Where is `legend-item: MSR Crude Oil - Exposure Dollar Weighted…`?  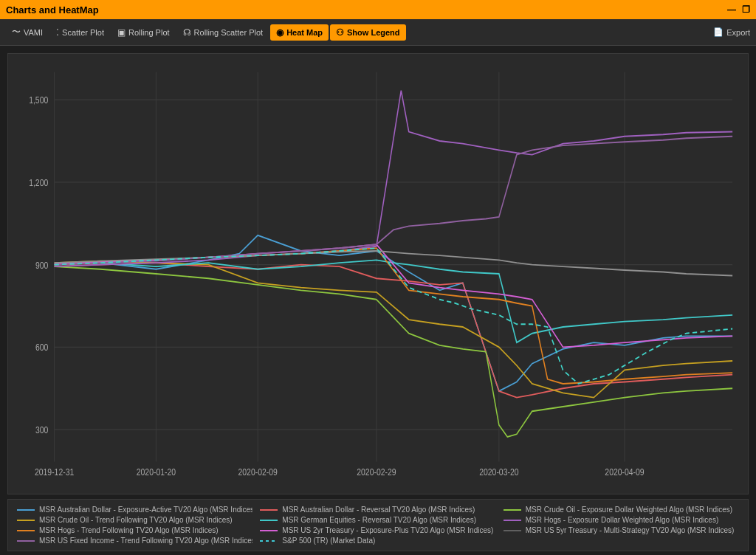 legend-item: MSR Crude Oil - Exposure Dollar Weighted… is located at coordinates (622, 509).